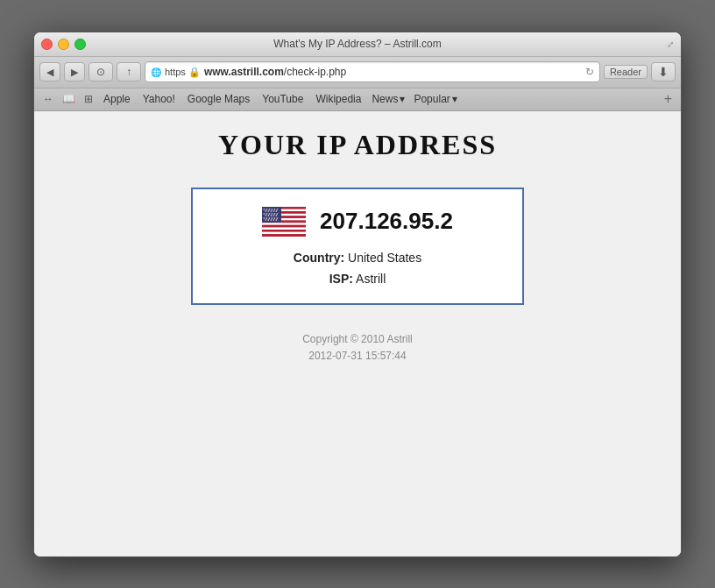  What do you see at coordinates (315, 72) in the screenshot?
I see `path-text: /check-ip.php` at bounding box center [315, 72].